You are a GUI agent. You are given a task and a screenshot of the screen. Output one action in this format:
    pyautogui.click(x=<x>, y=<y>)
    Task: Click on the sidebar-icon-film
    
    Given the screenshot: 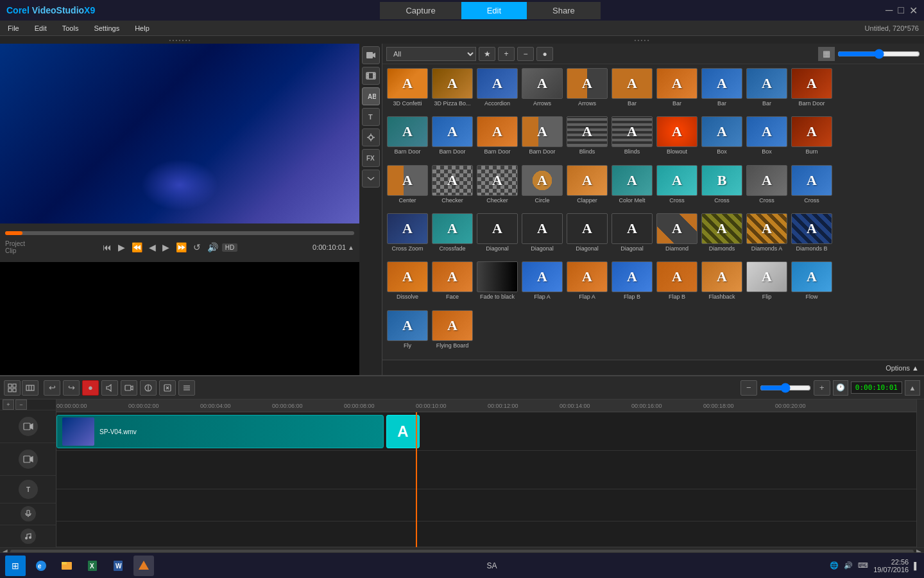 What is the action you would take?
    pyautogui.click(x=371, y=76)
    